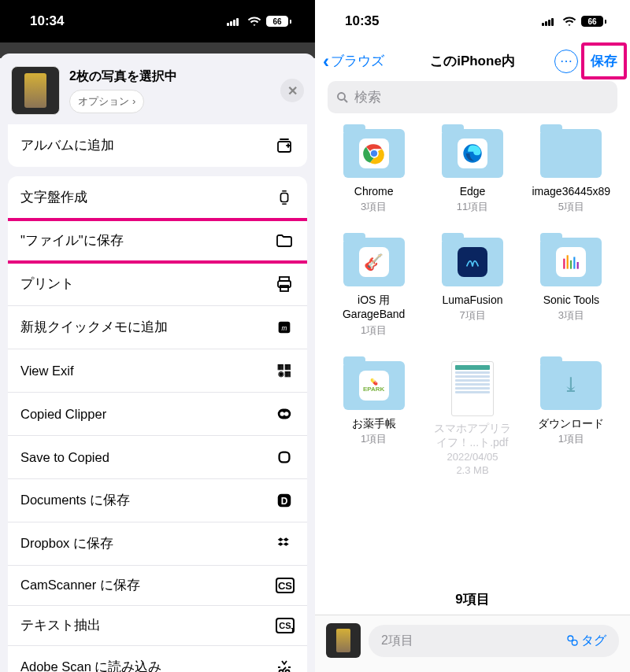  What do you see at coordinates (285, 626) in the screenshot?
I see `cstext-icon: CST` at bounding box center [285, 626].